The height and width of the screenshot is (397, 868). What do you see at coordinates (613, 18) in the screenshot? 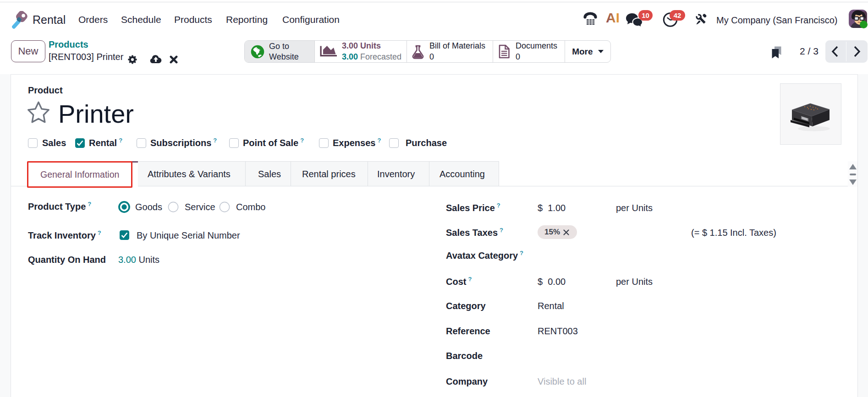
I see `svg-text: AI` at bounding box center [613, 18].